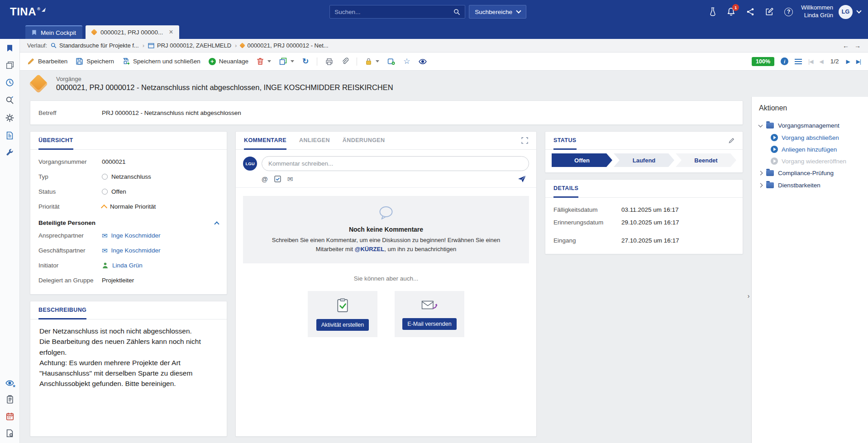 Image resolution: width=868 pixels, height=443 pixels. What do you see at coordinates (848, 62) in the screenshot?
I see `next-page-button: ▶` at bounding box center [848, 62].